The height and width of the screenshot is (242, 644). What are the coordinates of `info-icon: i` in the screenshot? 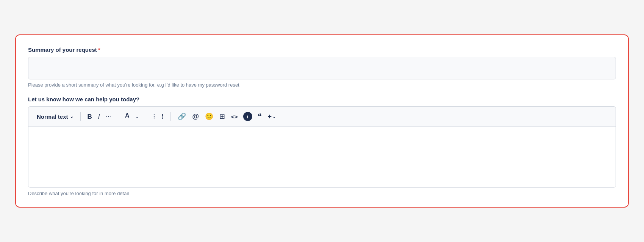 It's located at (248, 116).